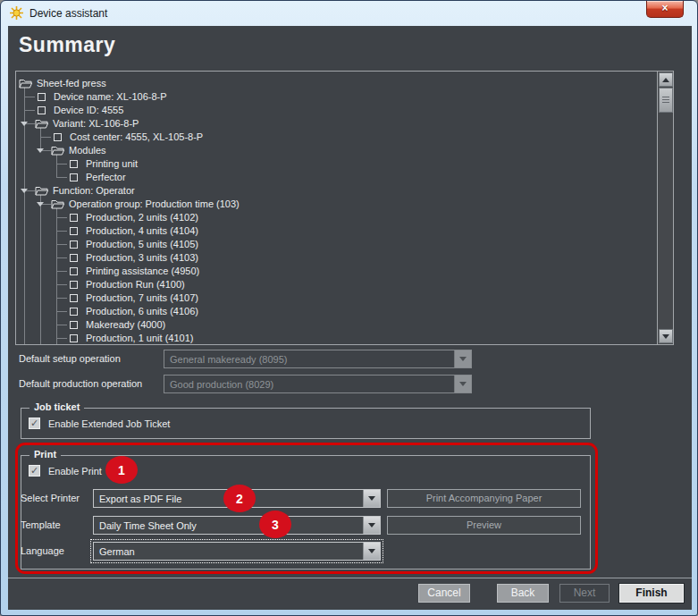  Describe the element at coordinates (57, 407) in the screenshot. I see `job-ticket-title: Job ticket` at that location.